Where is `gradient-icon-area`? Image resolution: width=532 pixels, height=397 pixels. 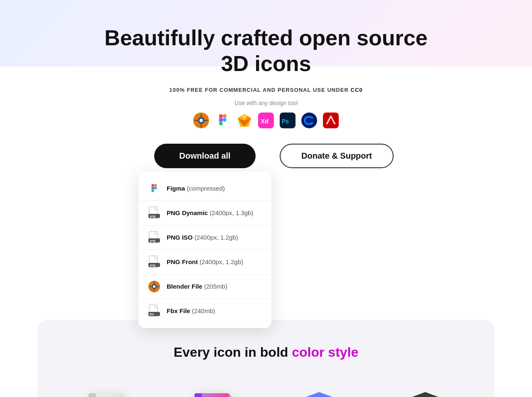
gradient-icon-area is located at coordinates (213, 387).